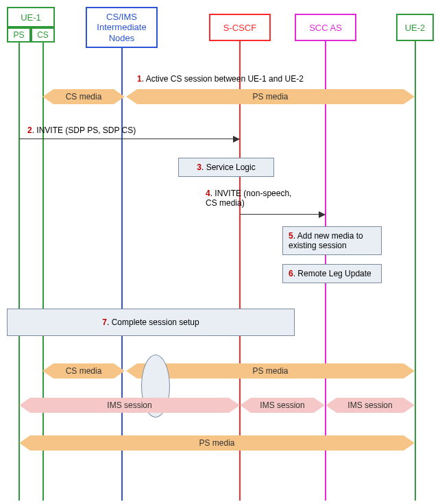 The image size is (440, 504). Describe the element at coordinates (122, 27) in the screenshot. I see `actor-label: CS/IMS Intermediate Nodes` at that location.